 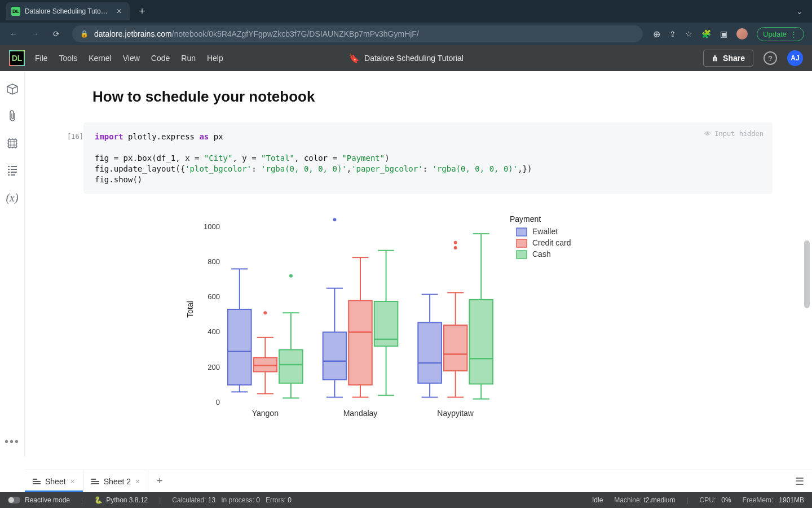 I want to click on forward-button: →, so click(x=35, y=34).